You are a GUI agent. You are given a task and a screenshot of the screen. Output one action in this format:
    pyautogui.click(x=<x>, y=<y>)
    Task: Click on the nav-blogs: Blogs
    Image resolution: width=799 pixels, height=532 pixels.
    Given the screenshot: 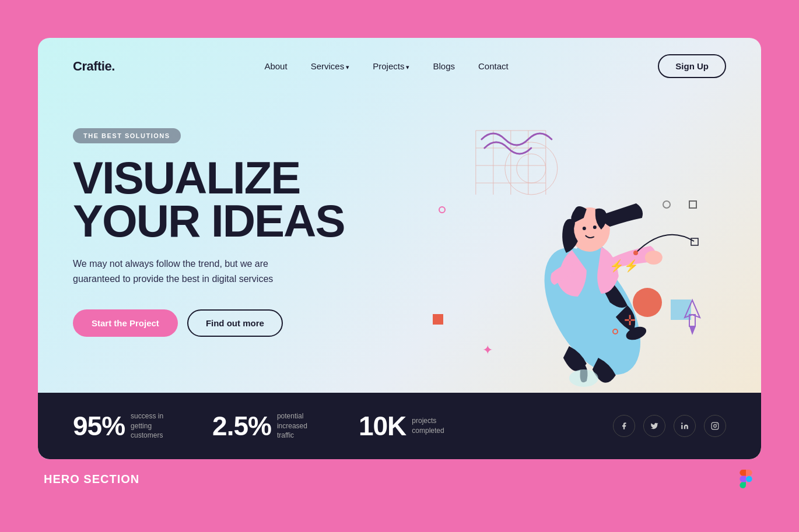 What is the action you would take?
    pyautogui.click(x=444, y=66)
    